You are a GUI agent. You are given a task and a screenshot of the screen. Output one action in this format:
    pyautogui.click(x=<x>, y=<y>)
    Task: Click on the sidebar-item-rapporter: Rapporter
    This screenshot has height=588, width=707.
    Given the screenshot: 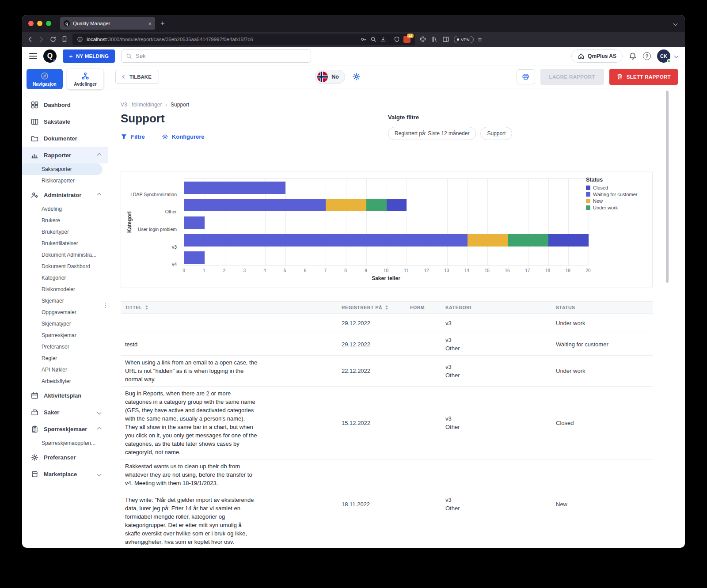 What is the action you would take?
    pyautogui.click(x=65, y=155)
    